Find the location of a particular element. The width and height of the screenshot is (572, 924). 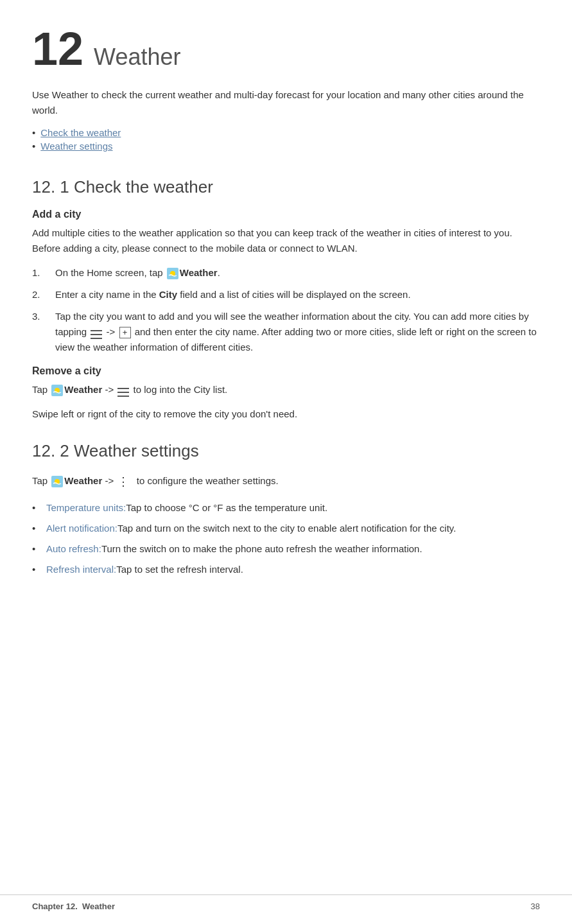

plus-box-icon: + is located at coordinates (125, 333).